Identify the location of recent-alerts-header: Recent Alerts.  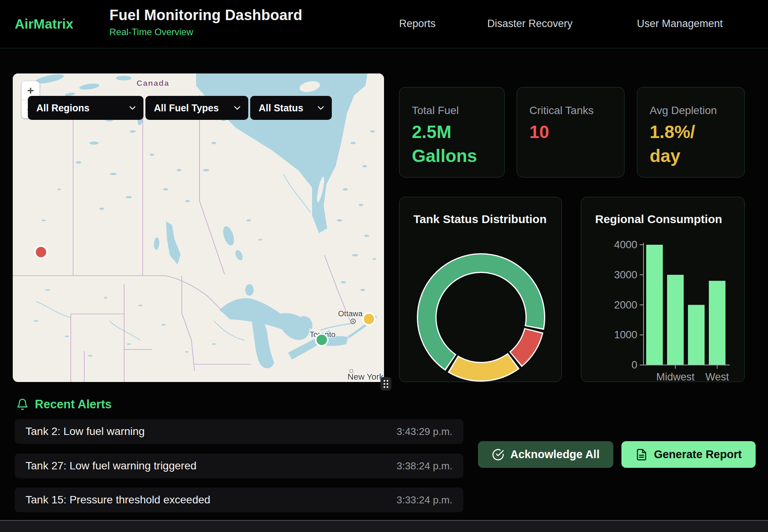
(64, 404).